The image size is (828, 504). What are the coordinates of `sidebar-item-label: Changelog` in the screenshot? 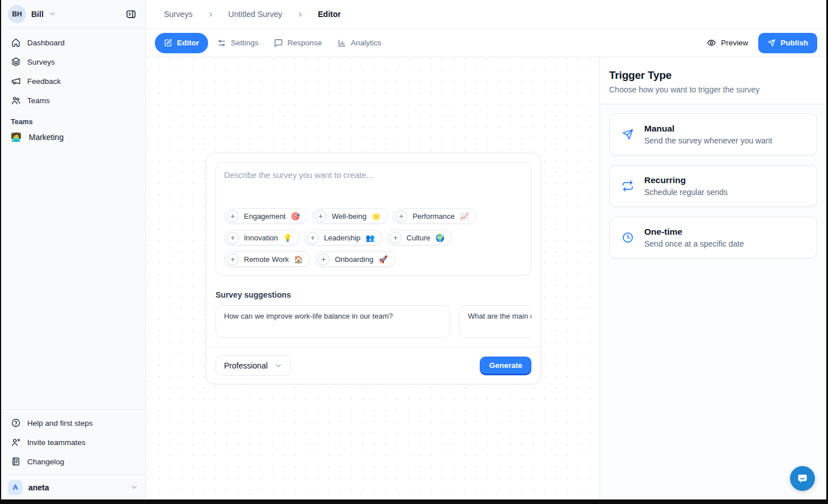 It's located at (45, 461).